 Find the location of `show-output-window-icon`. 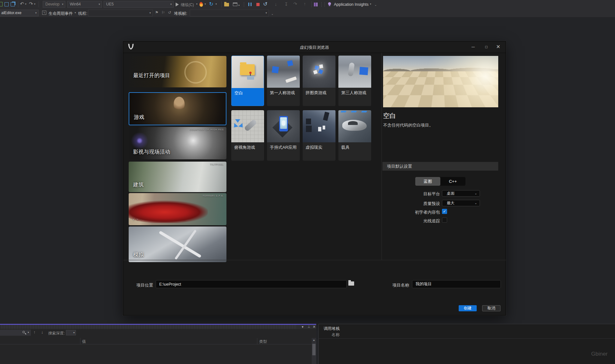

show-output-window-icon is located at coordinates (235, 4).